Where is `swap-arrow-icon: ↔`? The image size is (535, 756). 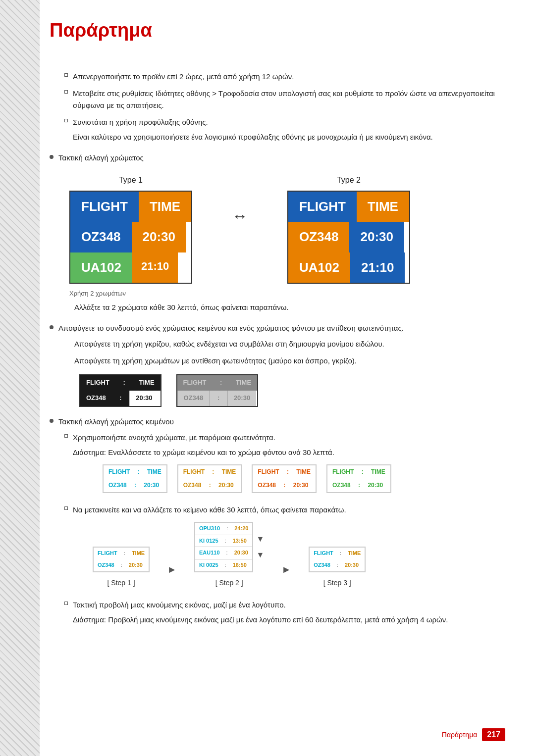 swap-arrow-icon: ↔ is located at coordinates (240, 216).